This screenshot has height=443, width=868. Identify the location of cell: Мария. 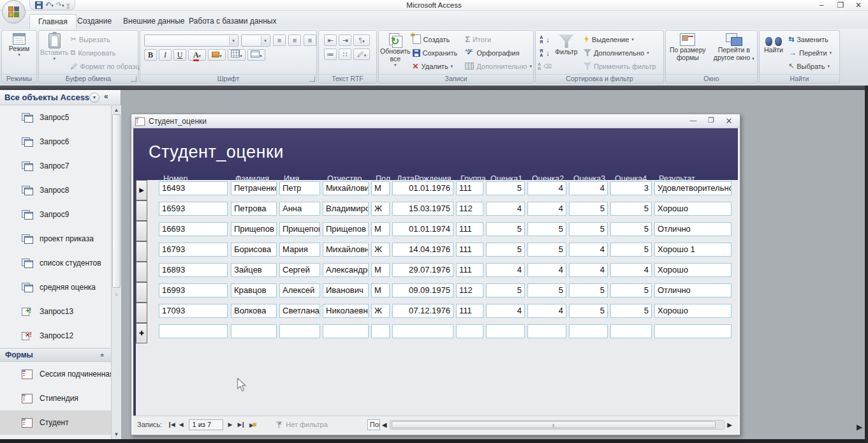
(300, 250).